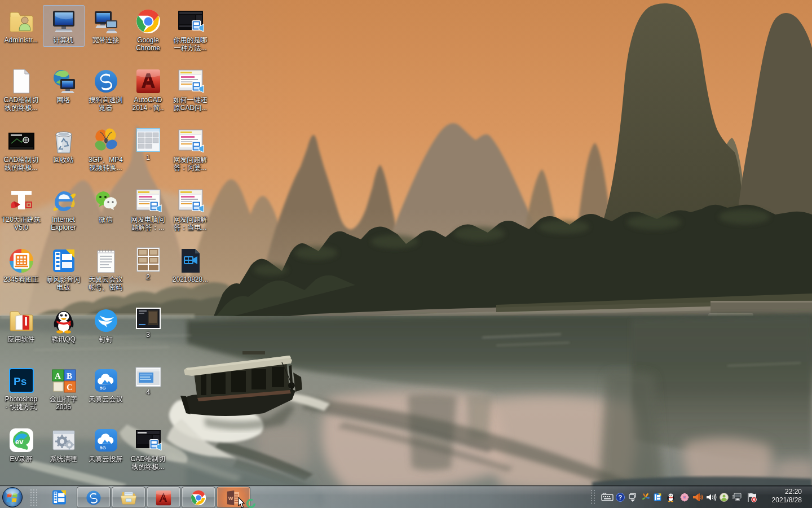  What do you see at coordinates (231, 498) in the screenshot?
I see `svg-text: W` at bounding box center [231, 498].